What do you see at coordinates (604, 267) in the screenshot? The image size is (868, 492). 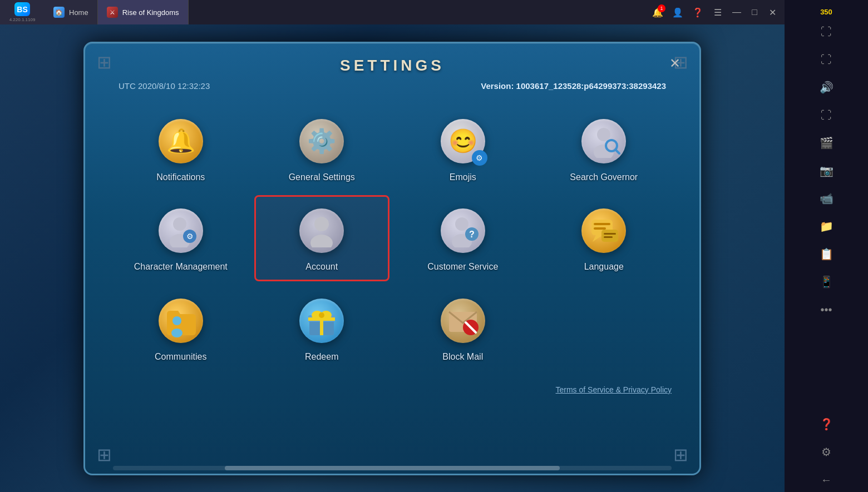 I see `language-label: Language` at bounding box center [604, 267].